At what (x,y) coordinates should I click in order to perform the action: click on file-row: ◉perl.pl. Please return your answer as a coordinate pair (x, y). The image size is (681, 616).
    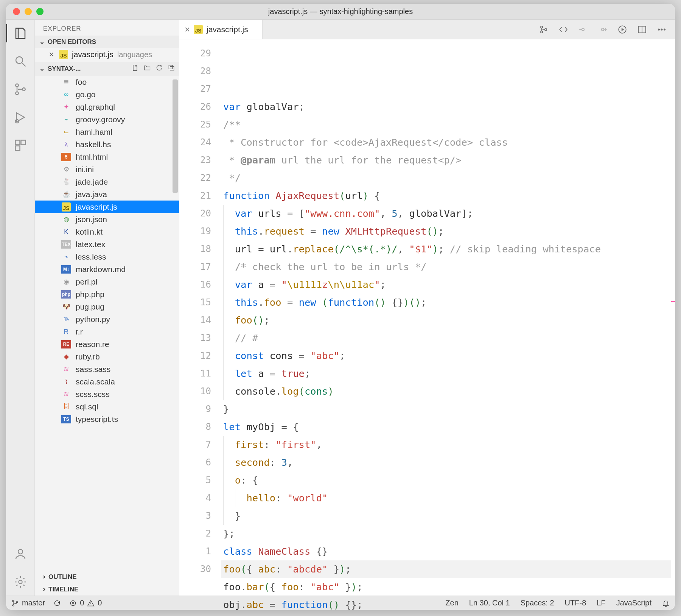
    Looking at the image, I should click on (107, 282).